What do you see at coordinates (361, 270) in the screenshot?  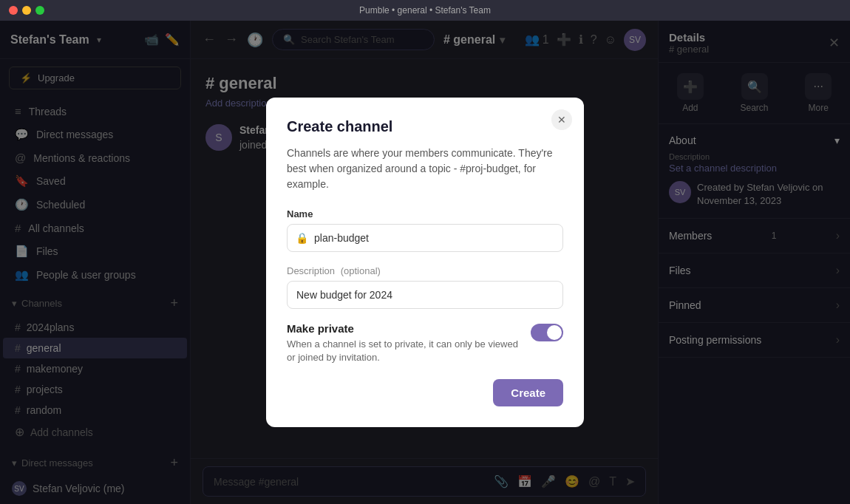 I see `optional-text: (optional)` at bounding box center [361, 270].